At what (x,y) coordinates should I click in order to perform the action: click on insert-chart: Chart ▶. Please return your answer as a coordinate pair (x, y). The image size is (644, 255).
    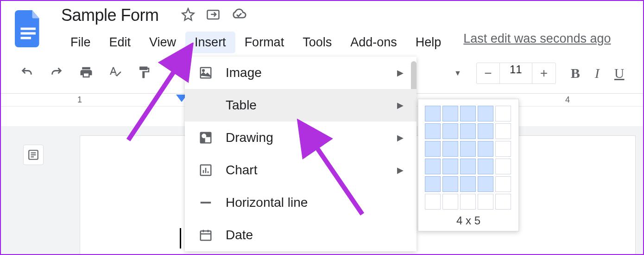
    Looking at the image, I should click on (301, 170).